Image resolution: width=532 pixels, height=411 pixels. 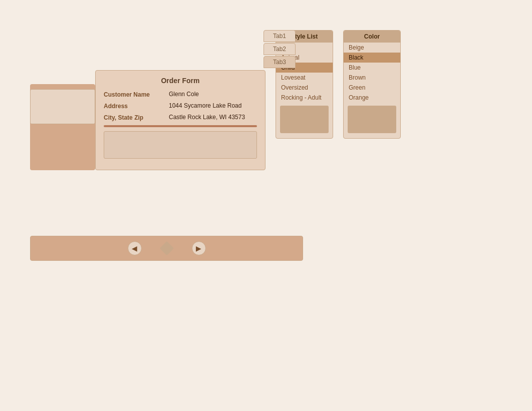 I want to click on customer-name-label: Customer Name, so click(x=136, y=94).